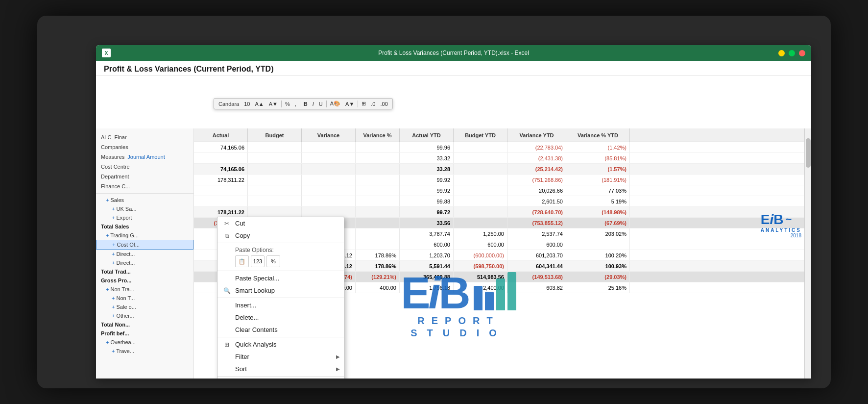 The width and height of the screenshot is (868, 404). Describe the element at coordinates (454, 53) in the screenshot. I see `window-title: Profit & Loss Variances (Current Period,…` at that location.